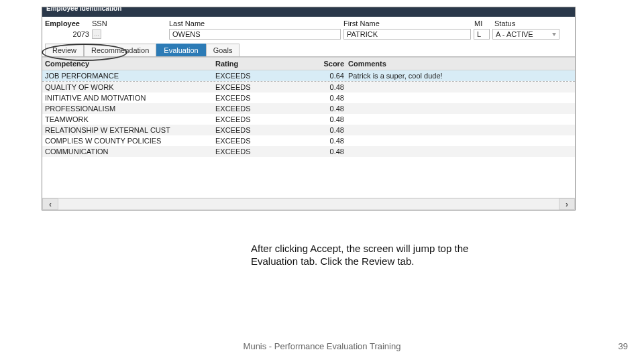 The width and height of the screenshot is (644, 362). What do you see at coordinates (309, 109) in the screenshot?
I see `table-row: PROFESSIONALISMEXCEEDS0.48` at bounding box center [309, 109].